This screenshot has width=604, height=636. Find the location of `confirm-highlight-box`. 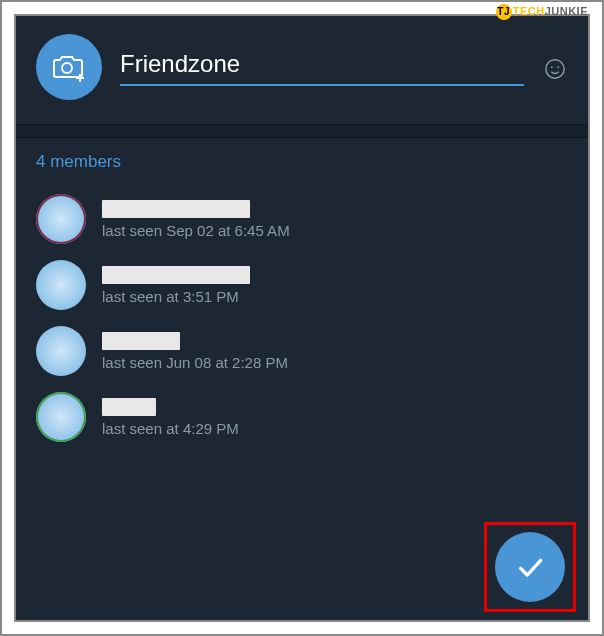

confirm-highlight-box is located at coordinates (530, 567).